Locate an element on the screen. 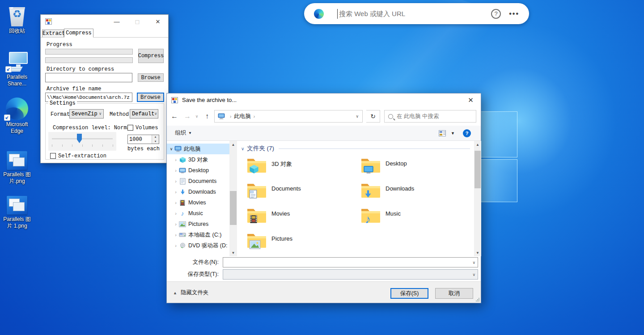  tree-item-documents: › Documents is located at coordinates (198, 181).